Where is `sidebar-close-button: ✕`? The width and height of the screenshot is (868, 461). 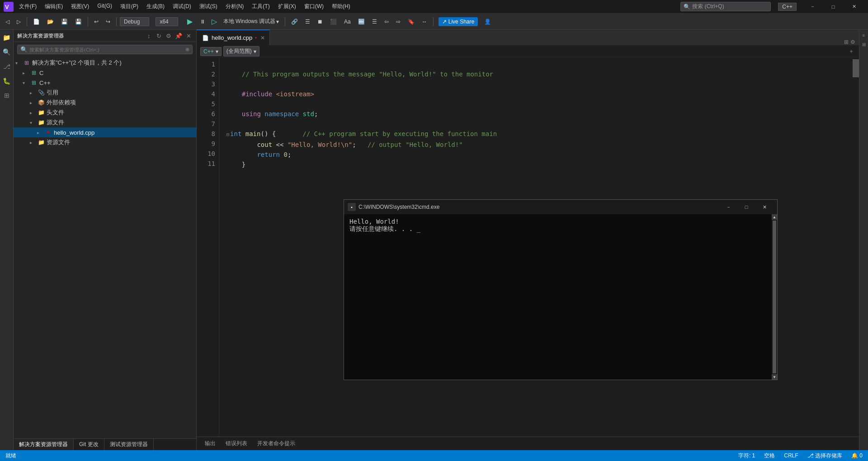 sidebar-close-button: ✕ is located at coordinates (189, 36).